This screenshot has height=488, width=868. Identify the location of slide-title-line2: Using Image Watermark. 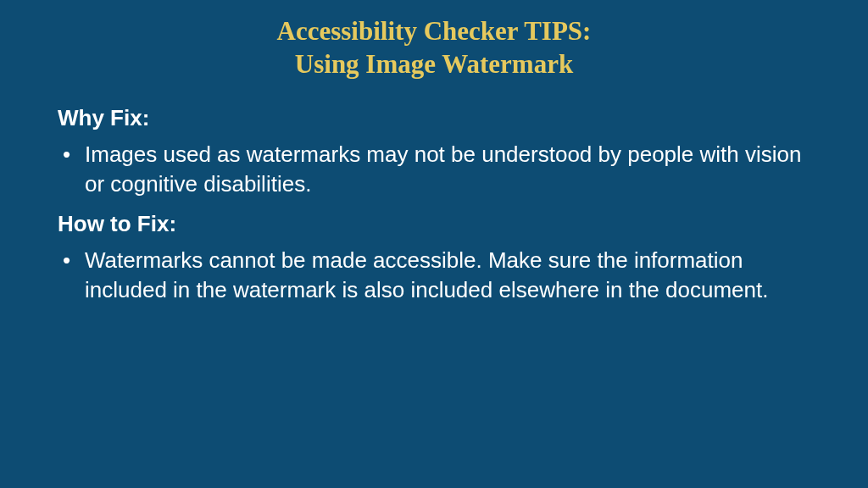
(434, 64).